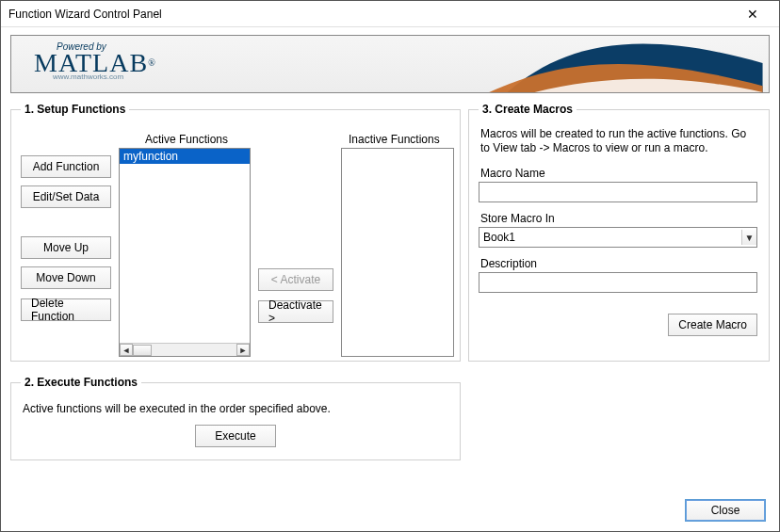  What do you see at coordinates (296, 280) in the screenshot?
I see `activate-button: < Activate` at bounding box center [296, 280].